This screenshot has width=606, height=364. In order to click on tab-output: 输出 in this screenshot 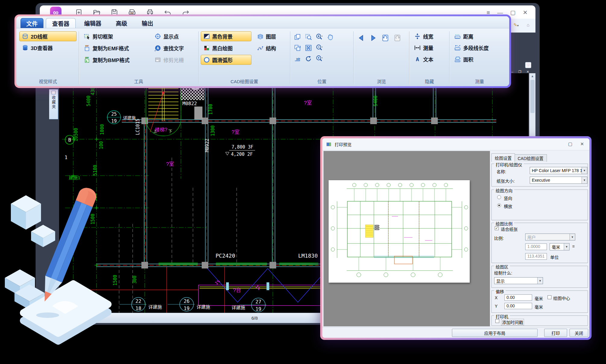, I will do `click(147, 23)`.